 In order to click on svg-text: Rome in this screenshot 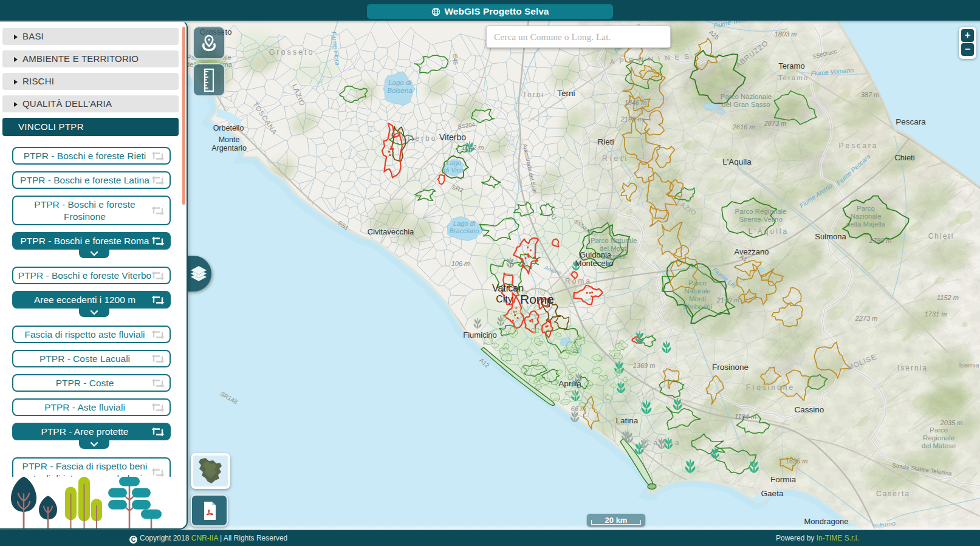, I will do `click(537, 299)`.